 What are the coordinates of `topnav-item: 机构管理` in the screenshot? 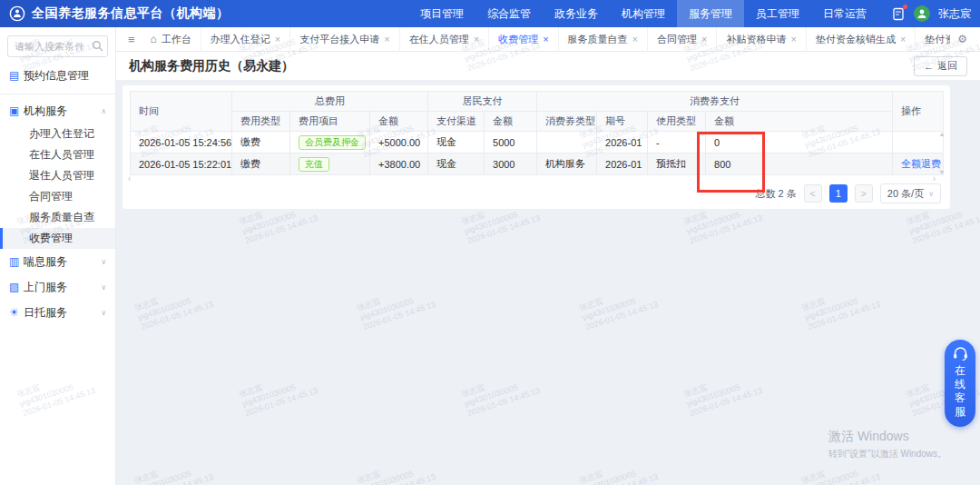 It's located at (643, 14).